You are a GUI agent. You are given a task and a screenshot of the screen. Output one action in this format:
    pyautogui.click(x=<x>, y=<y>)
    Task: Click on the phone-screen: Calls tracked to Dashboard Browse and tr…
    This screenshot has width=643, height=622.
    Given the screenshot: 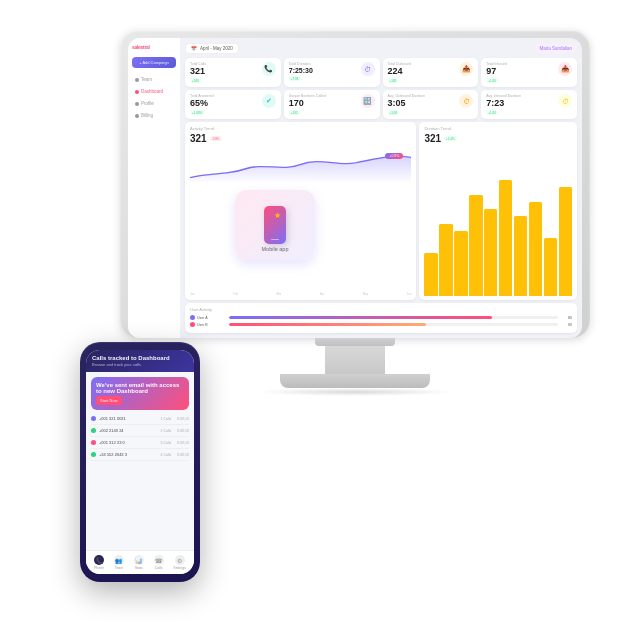 What is the action you would take?
    pyautogui.click(x=140, y=462)
    